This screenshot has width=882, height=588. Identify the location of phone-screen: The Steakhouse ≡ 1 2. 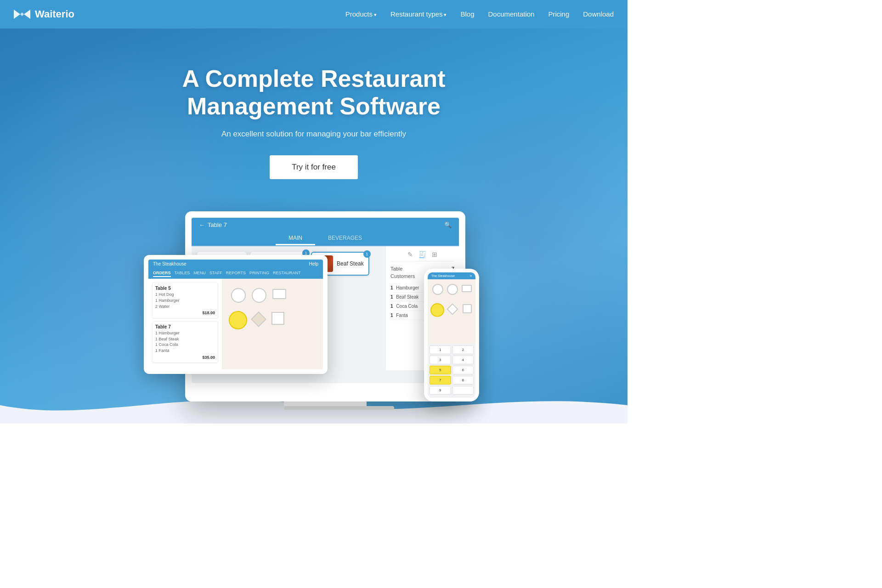
(452, 335).